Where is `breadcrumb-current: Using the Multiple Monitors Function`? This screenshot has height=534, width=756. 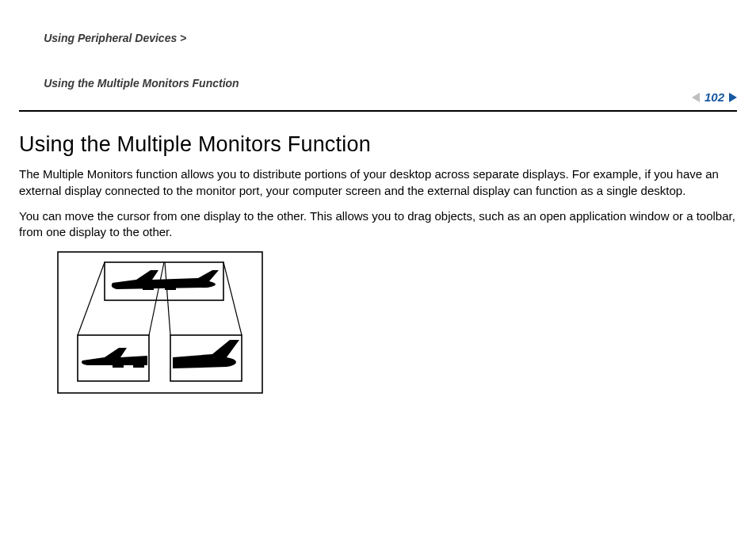 breadcrumb-current: Using the Multiple Monitors Function is located at coordinates (141, 83).